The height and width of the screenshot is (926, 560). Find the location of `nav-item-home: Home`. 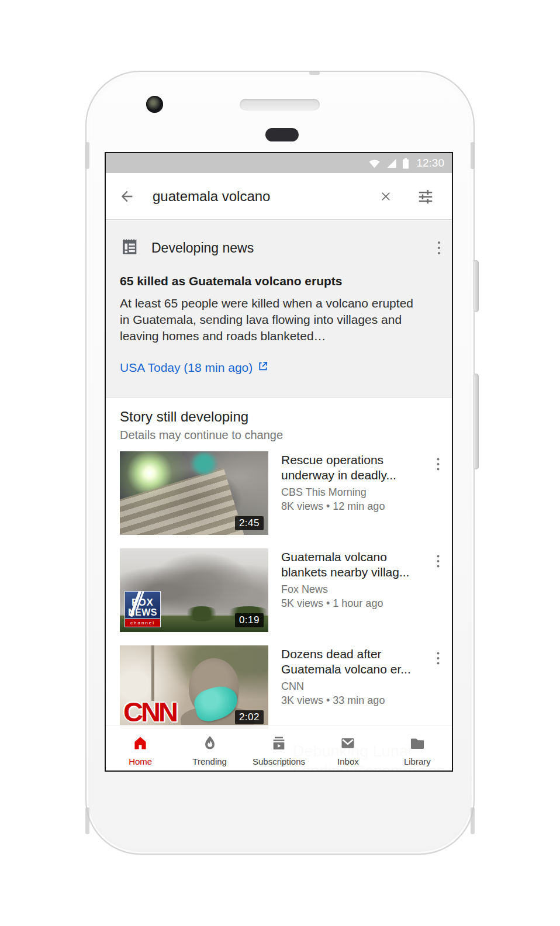

nav-item-home: Home is located at coordinates (140, 749).